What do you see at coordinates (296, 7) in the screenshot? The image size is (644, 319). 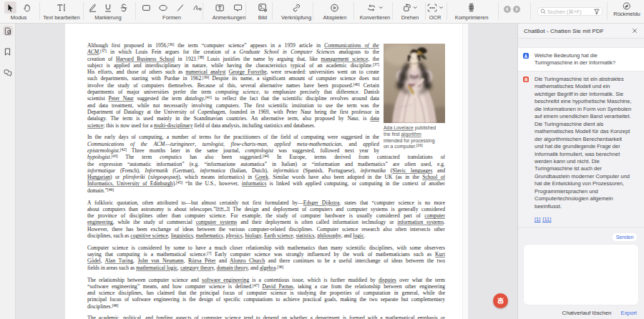 I see `add-link-button` at bounding box center [296, 7].